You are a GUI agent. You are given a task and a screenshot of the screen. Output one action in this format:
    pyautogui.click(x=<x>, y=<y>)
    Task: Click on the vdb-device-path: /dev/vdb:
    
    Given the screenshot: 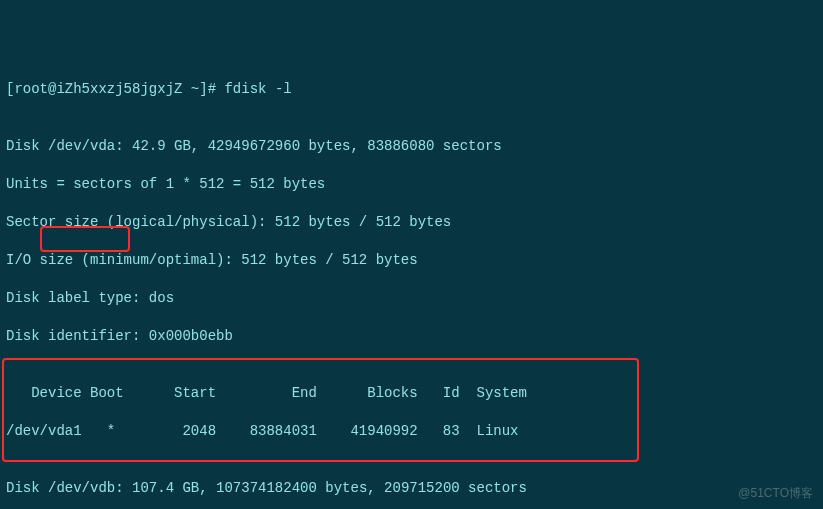 What is the action you would take?
    pyautogui.click(x=86, y=488)
    